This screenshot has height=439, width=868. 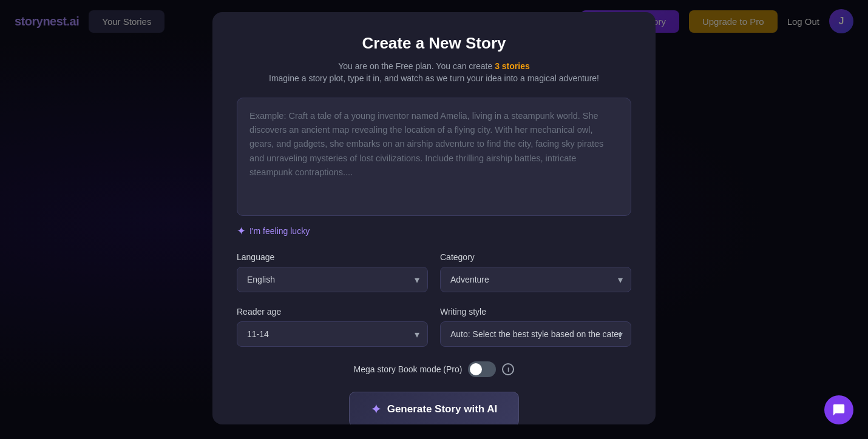 I want to click on info-icon: i, so click(x=508, y=369).